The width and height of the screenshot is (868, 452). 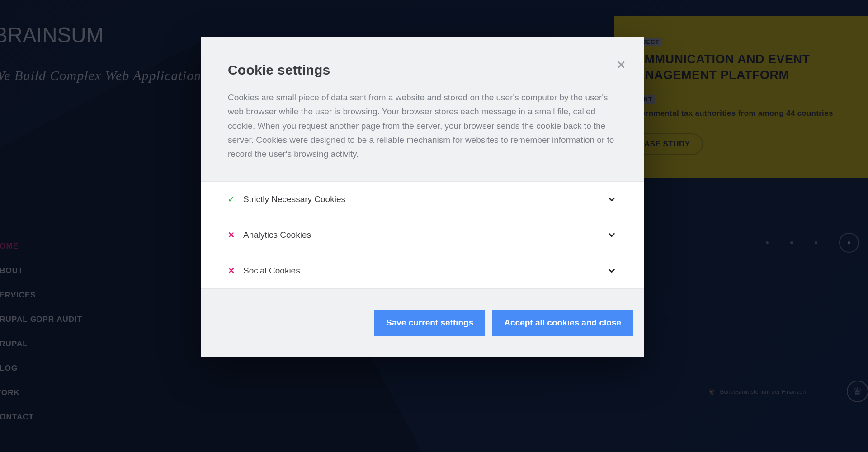 I want to click on category-label: Strictly Necessary Cookies, so click(x=423, y=199).